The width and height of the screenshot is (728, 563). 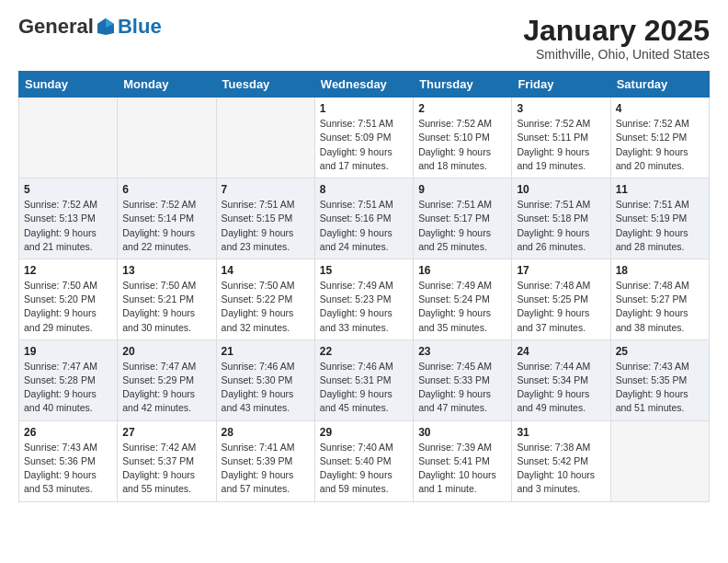 What do you see at coordinates (364, 109) in the screenshot?
I see `day-number: 1` at bounding box center [364, 109].